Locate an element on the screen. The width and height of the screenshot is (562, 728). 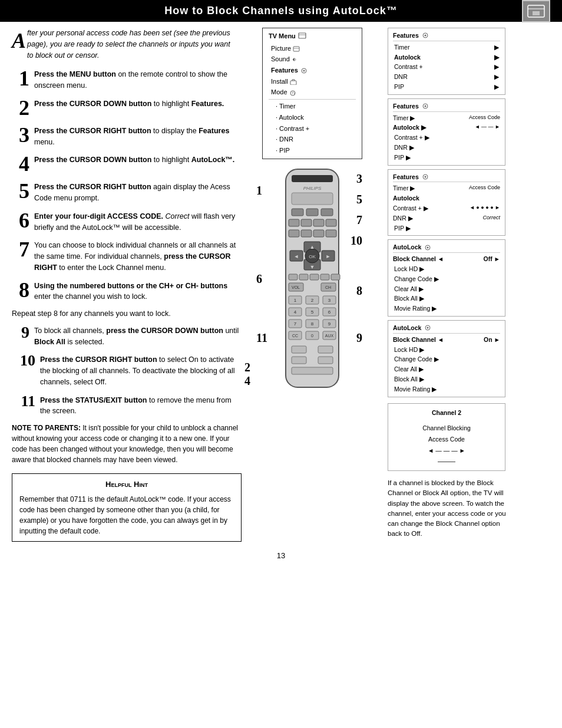
step-6: 6 Enter your four-digit ACCESS CODE. Cor… is located at coordinates (127, 222).